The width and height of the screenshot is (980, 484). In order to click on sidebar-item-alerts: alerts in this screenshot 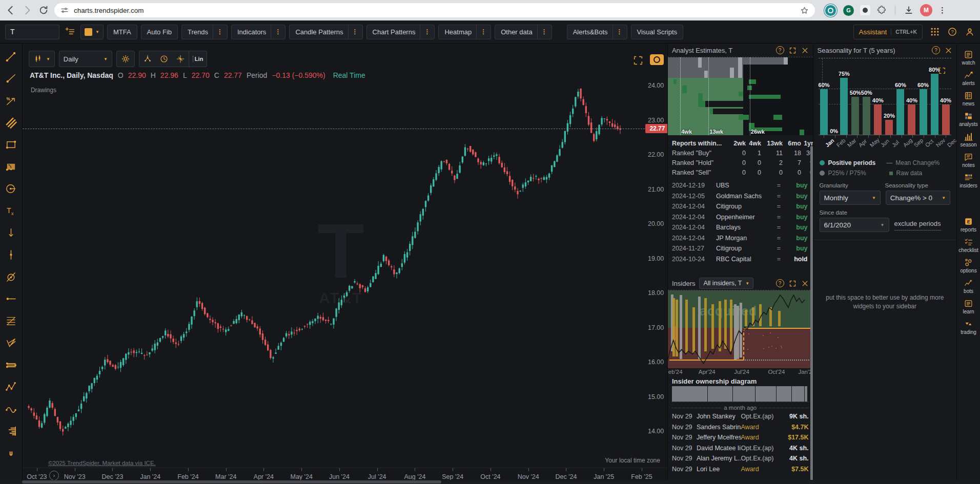, I will do `click(968, 78)`.